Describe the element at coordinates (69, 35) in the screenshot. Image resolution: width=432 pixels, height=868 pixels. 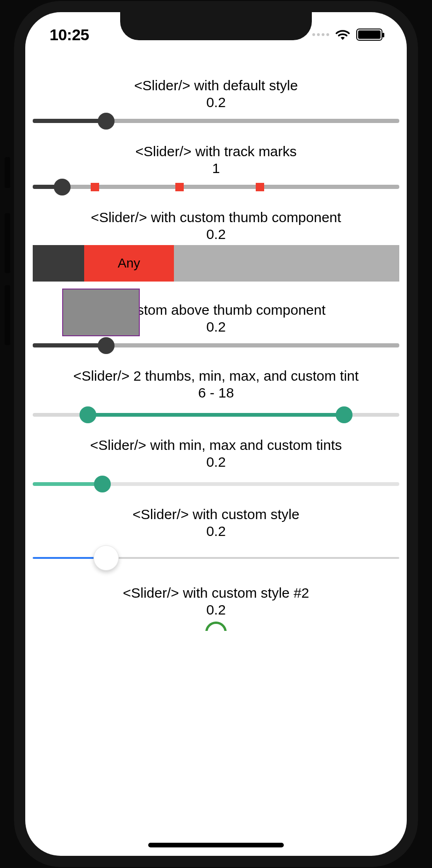
I see `status-time: 10:25` at that location.